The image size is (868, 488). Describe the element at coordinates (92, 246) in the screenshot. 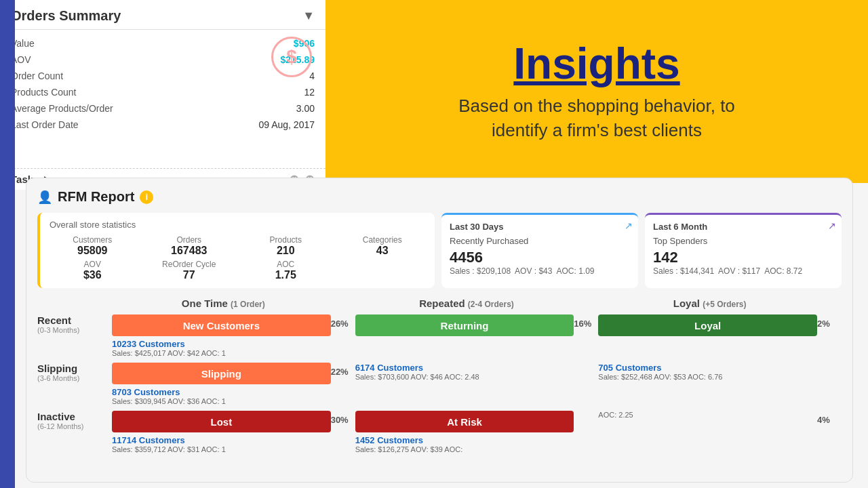

I see `stat-customers: Customers 95809` at that location.